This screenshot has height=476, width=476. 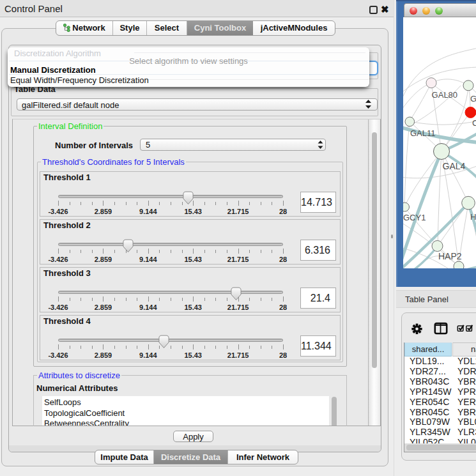 I want to click on svg-text: GAL80, so click(x=445, y=95).